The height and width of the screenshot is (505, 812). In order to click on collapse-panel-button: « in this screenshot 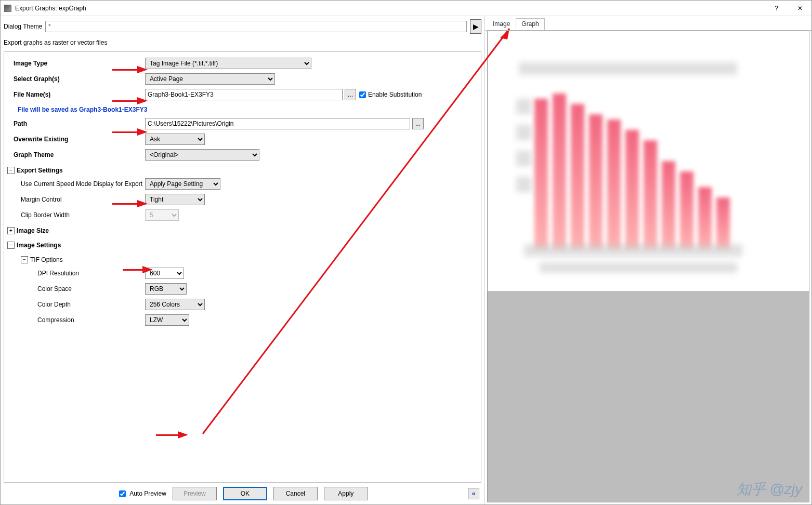, I will do `click(474, 494)`.